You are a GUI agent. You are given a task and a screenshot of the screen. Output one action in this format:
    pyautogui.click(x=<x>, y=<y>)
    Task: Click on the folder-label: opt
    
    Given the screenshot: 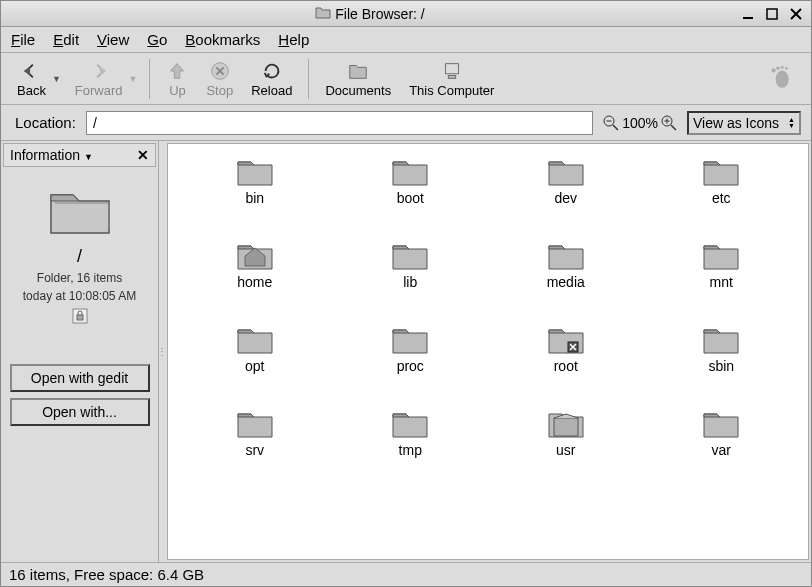 What is the action you would take?
    pyautogui.click(x=254, y=366)
    